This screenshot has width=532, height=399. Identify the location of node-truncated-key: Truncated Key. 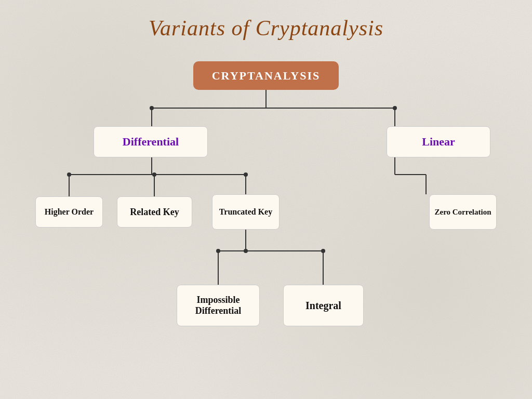
(246, 212).